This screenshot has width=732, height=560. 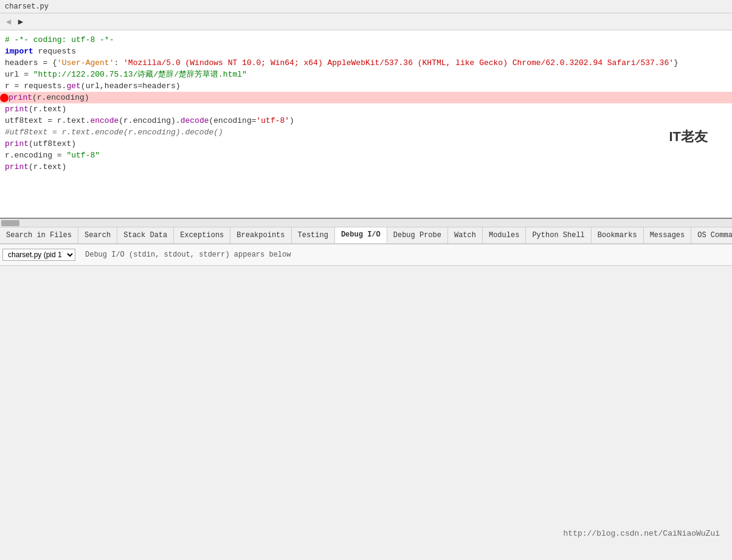 What do you see at coordinates (10, 223) in the screenshot?
I see `scrollbar-thumb` at bounding box center [10, 223].